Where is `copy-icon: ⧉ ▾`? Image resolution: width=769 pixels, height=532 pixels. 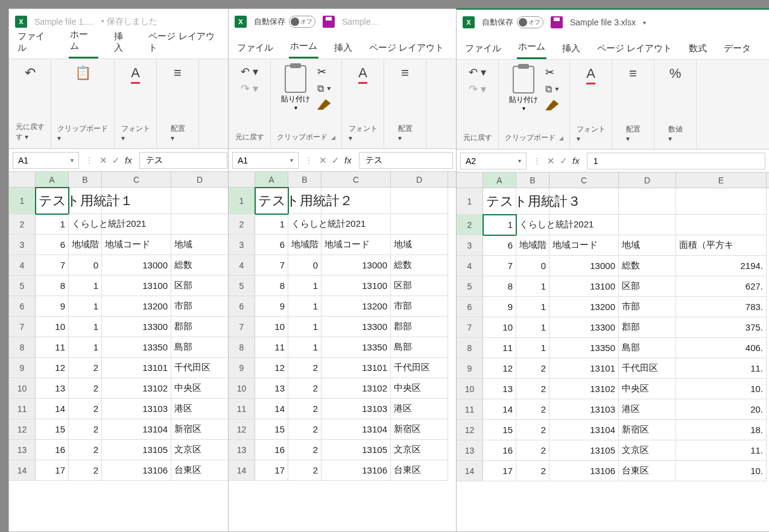 copy-icon: ⧉ ▾ is located at coordinates (552, 89).